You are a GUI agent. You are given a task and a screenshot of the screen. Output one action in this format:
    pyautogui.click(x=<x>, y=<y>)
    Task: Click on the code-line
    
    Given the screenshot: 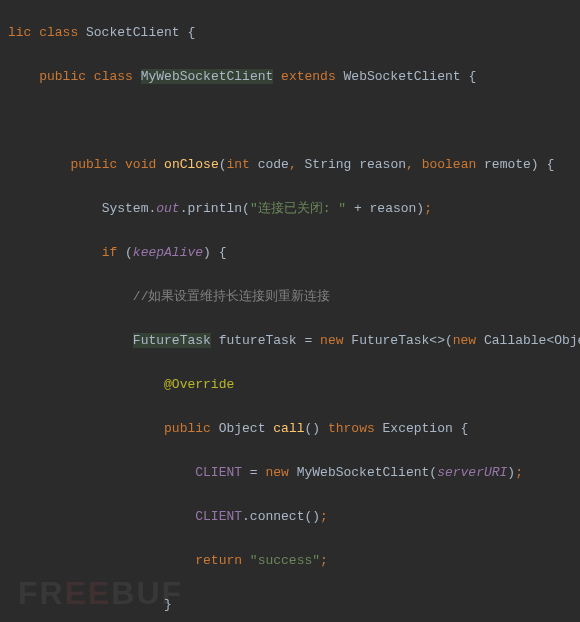 What is the action you would take?
    pyautogui.click(x=290, y=121)
    